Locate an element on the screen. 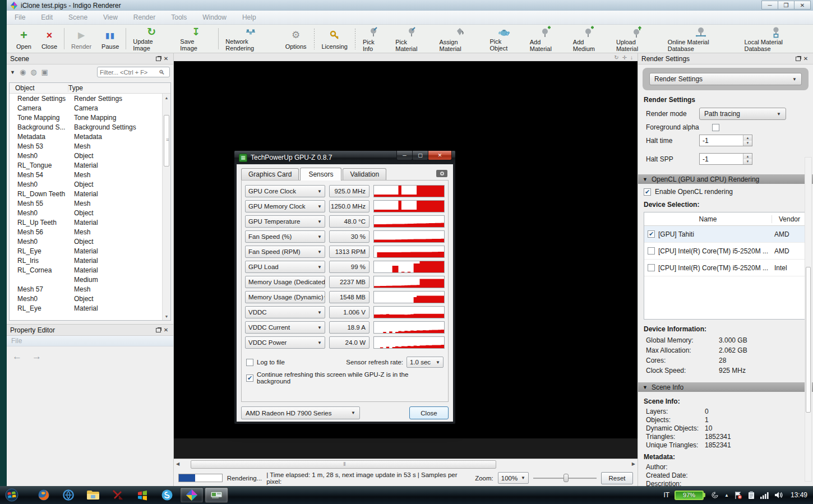  enable-opencl-checkbox: ✔ is located at coordinates (647, 192).